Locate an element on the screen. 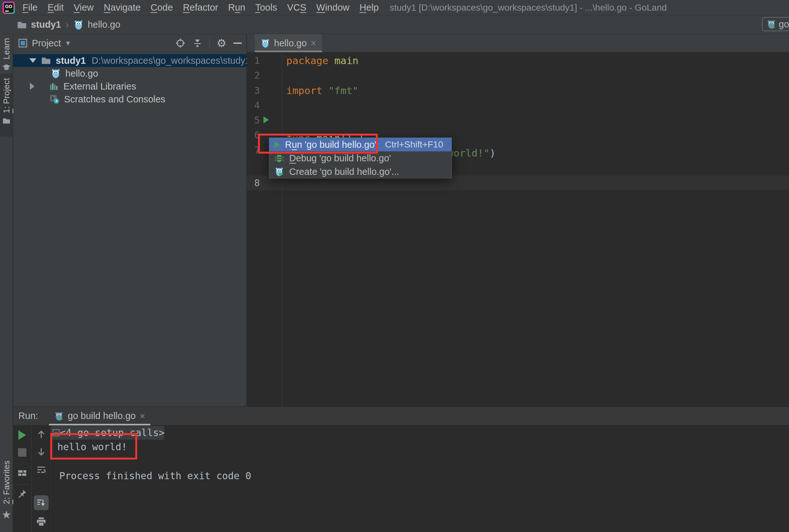 The height and width of the screenshot is (532, 789). breadcrumb-file: hello.go is located at coordinates (104, 24).